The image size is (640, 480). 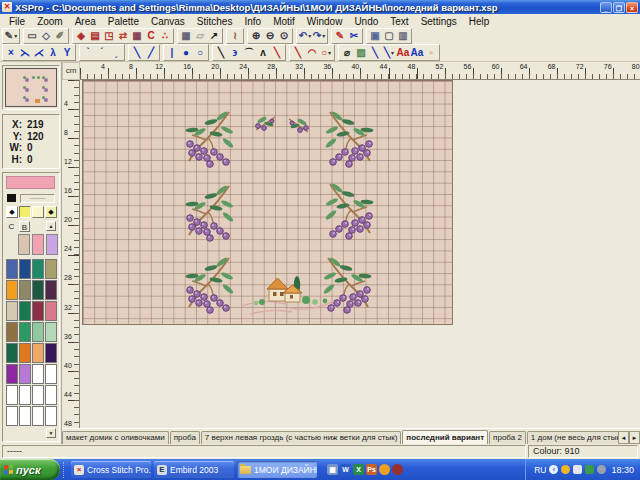 I want to click on quarter-stitch-3-button: ˏ, so click(x=116, y=52).